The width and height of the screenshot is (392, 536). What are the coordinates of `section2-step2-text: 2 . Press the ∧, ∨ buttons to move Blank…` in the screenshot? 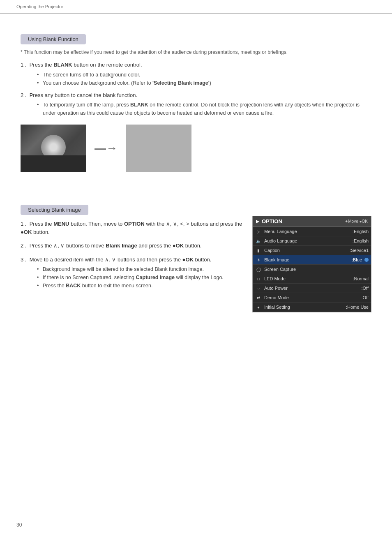 It's located at (111, 246).